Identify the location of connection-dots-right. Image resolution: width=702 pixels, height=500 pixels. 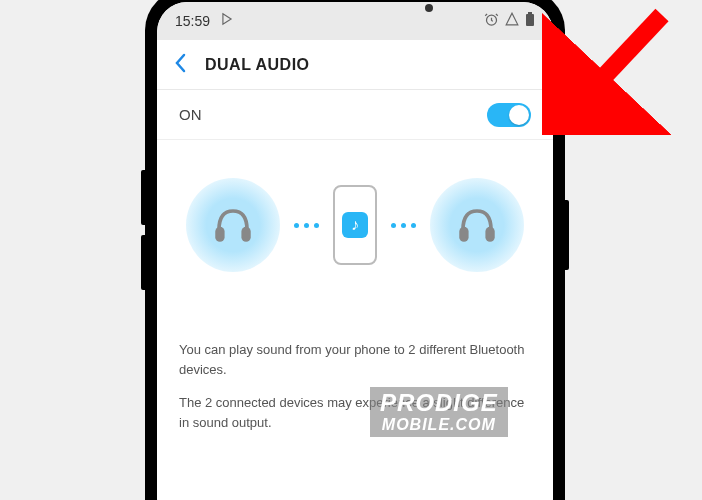
(404, 226).